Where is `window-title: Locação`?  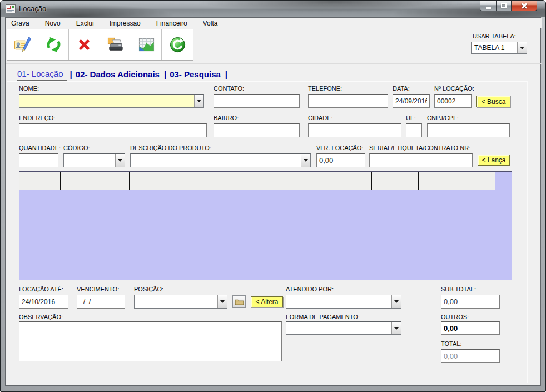 window-title: Locação is located at coordinates (32, 9).